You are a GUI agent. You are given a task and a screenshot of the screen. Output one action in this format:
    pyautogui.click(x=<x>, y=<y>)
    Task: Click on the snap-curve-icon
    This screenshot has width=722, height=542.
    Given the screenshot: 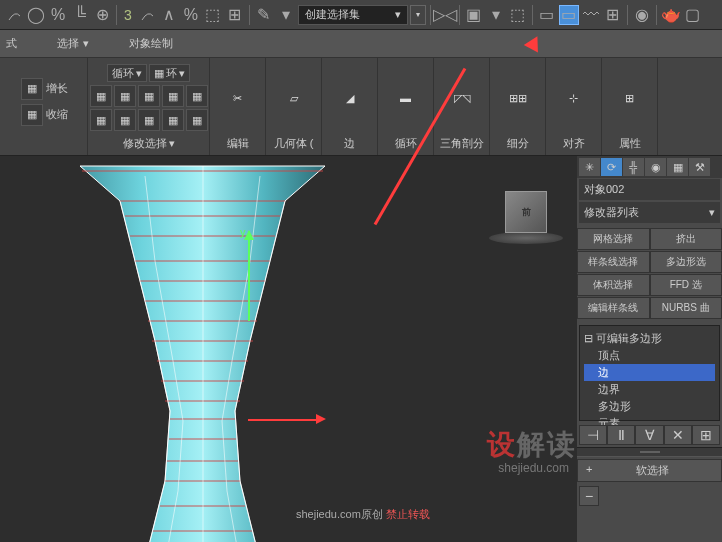 What is the action you would take?
    pyautogui.click(x=147, y=15)
    